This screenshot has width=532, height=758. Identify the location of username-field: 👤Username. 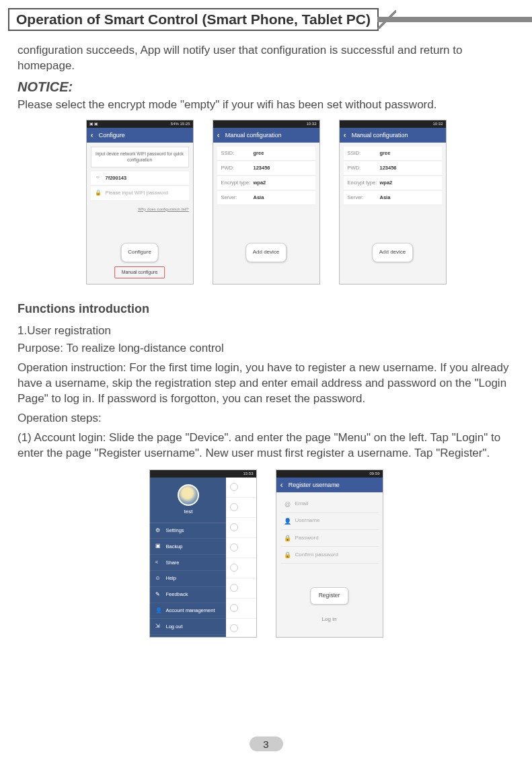
(330, 522).